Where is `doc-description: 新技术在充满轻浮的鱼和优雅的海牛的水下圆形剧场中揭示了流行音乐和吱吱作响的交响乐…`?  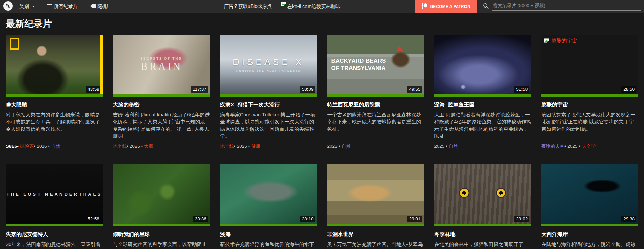 doc-description: 新技术在充满轻浮的鱼和优雅的海牛的水下圆形剧场中揭示了流行音乐和吱吱作响的交响乐… is located at coordinates (269, 245).